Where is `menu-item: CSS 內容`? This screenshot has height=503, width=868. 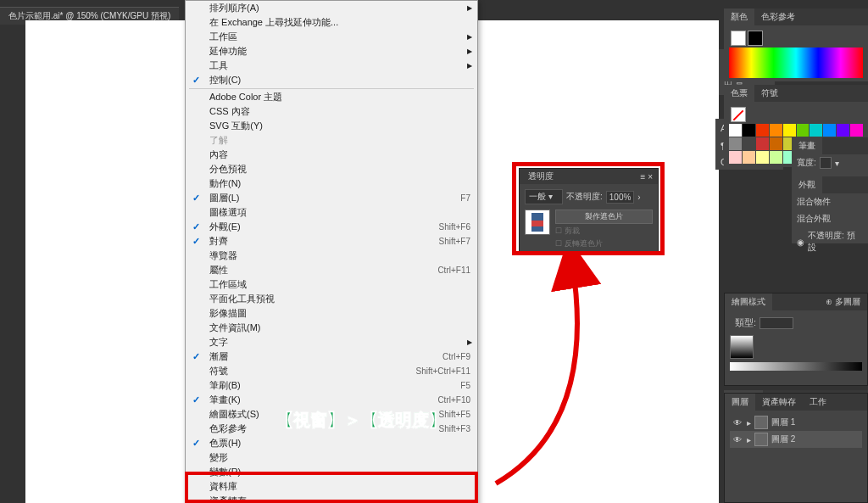 menu-item: CSS 內容 is located at coordinates (331, 112).